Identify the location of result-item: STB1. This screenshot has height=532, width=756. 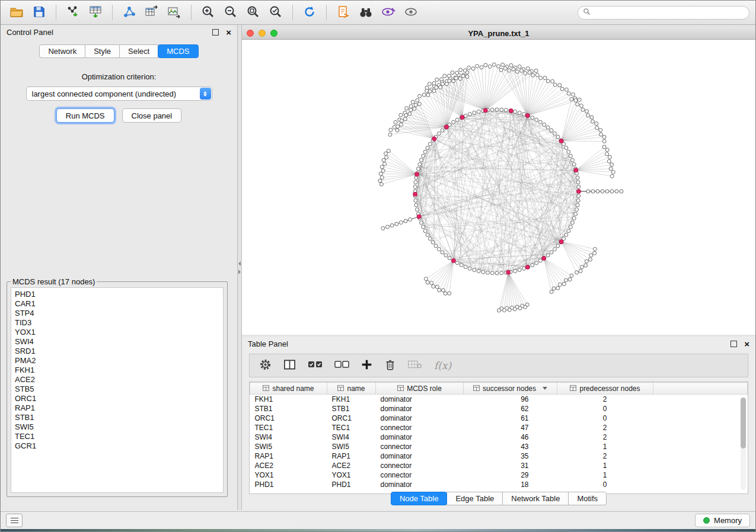
(117, 418).